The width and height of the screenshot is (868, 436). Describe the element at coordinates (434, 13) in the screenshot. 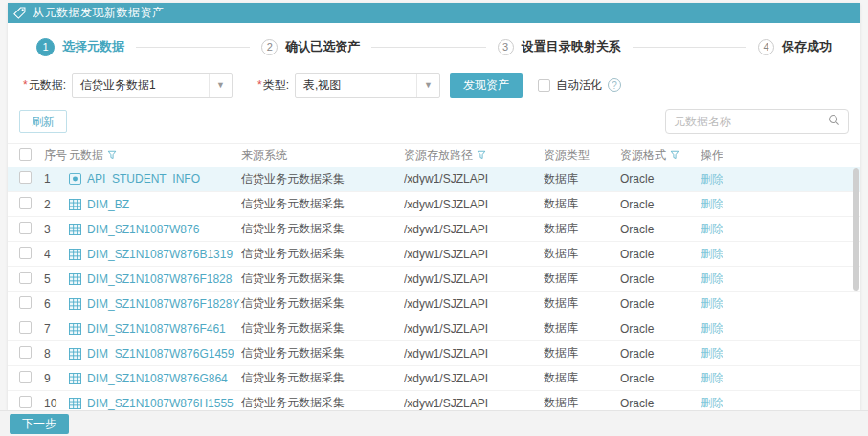

I see `title-bar: 从元数据发现新数据资产` at that location.